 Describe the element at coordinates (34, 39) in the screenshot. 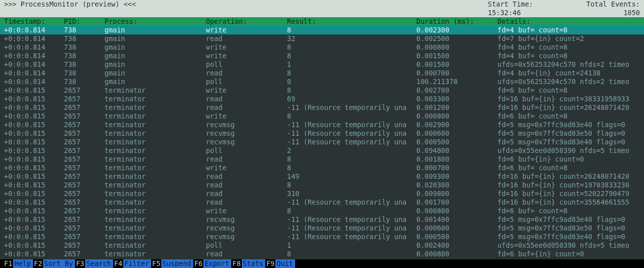

I see `cell-timestamp: +0:0:0.814` at that location.